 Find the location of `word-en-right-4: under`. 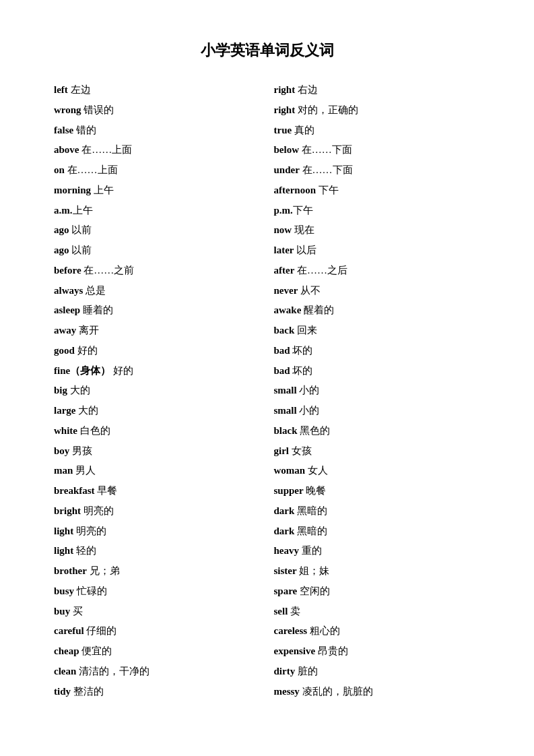

word-en-right-4: under is located at coordinates (287, 170).